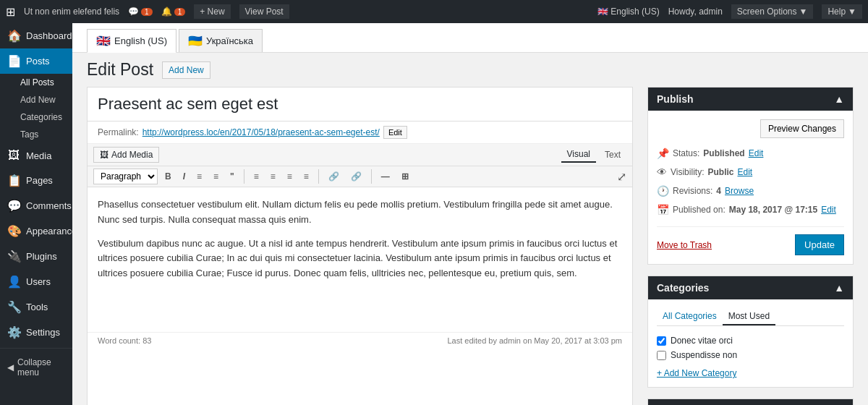 This screenshot has width=868, height=405. I want to click on editor-toolbar-row2: Paragraph Heading 1 Heading 2 Heading 3 …, so click(360, 176).